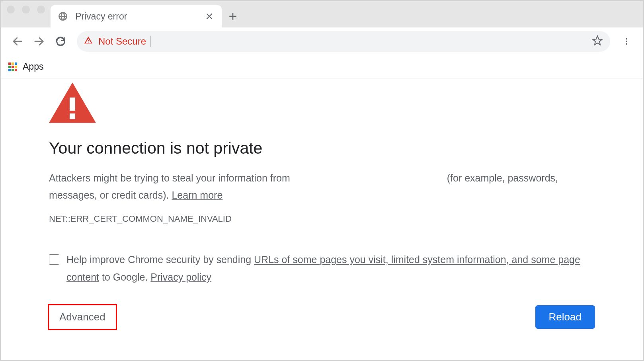 The height and width of the screenshot is (361, 644). Describe the element at coordinates (33, 67) in the screenshot. I see `apps-label: Apps` at that location.